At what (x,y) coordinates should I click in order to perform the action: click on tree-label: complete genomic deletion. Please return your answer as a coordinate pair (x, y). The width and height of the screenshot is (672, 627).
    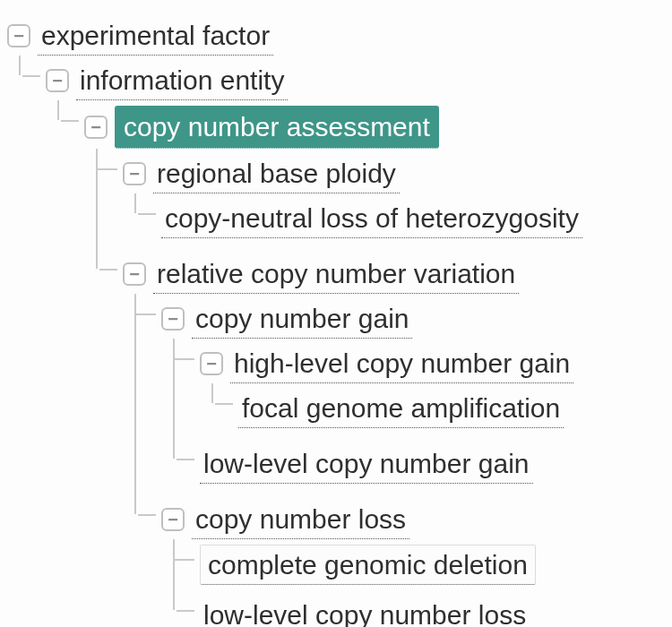
    Looking at the image, I should click on (367, 564).